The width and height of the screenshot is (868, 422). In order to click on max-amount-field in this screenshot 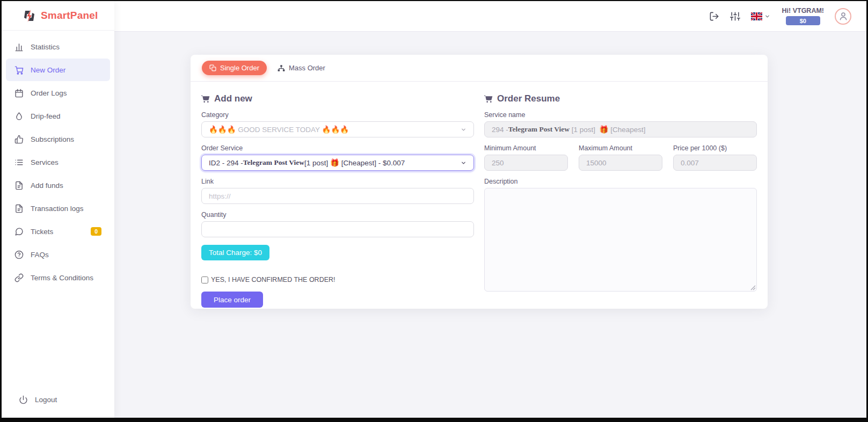, I will do `click(621, 163)`.